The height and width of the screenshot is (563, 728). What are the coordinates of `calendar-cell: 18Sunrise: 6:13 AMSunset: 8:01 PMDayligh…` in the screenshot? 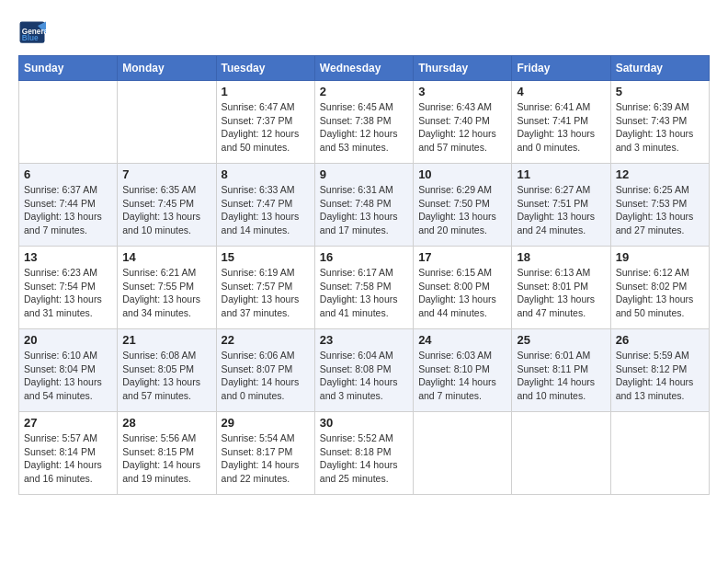 It's located at (561, 288).